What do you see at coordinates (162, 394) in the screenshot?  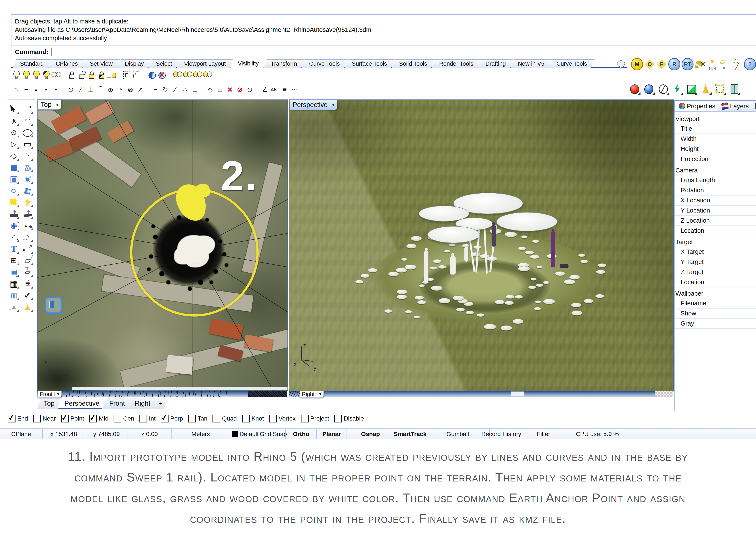 I see `viewport-front-sliver: Front▾` at bounding box center [162, 394].